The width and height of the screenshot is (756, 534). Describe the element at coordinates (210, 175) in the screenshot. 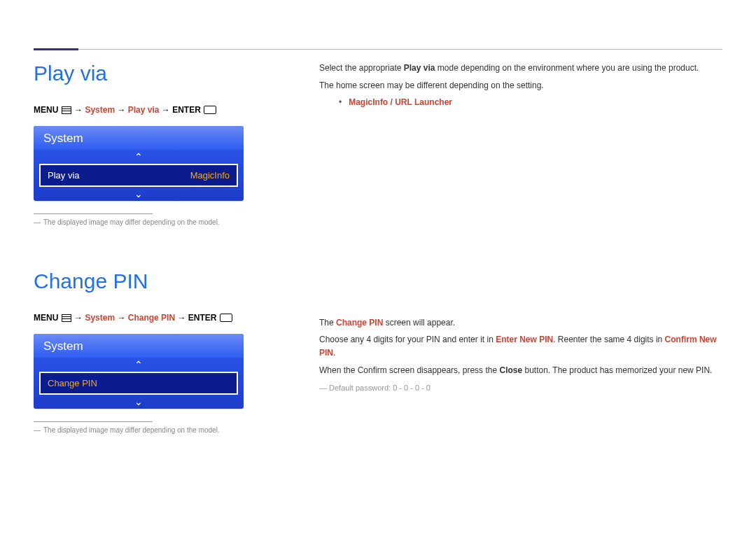

I see `osd-row-value: MagicInfo` at that location.